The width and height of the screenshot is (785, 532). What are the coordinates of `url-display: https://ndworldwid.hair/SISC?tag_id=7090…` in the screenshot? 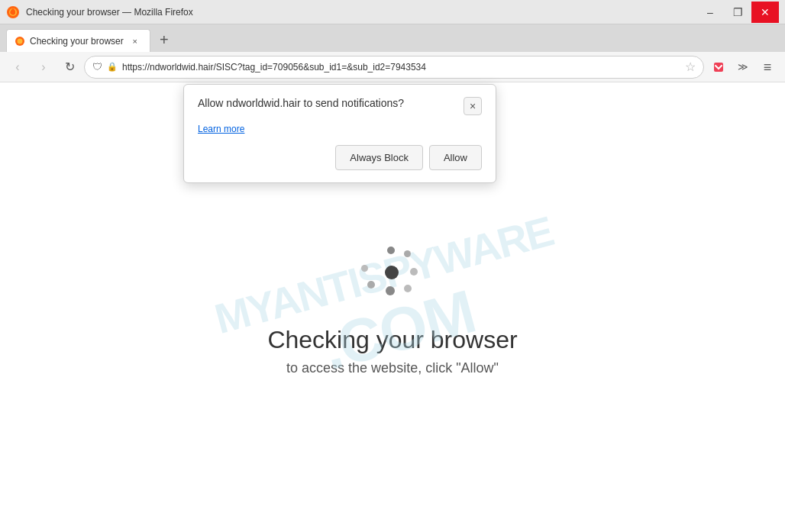 It's located at (402, 67).